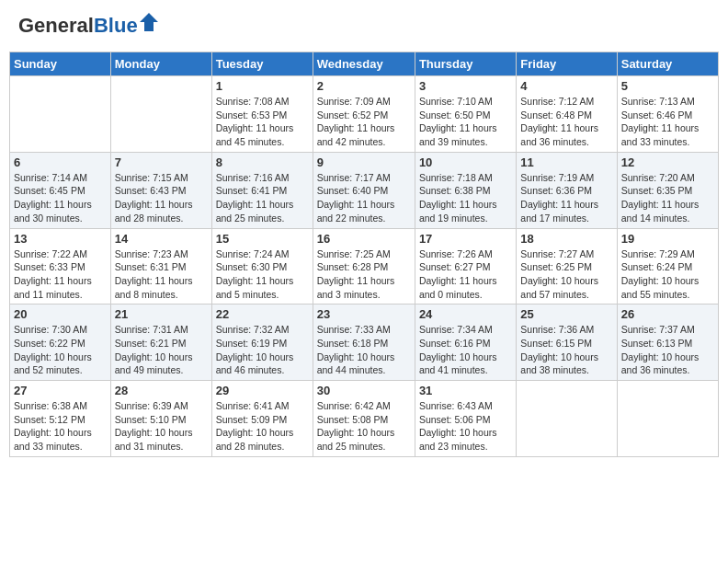  What do you see at coordinates (61, 342) in the screenshot?
I see `calendar-cell: 20Sunrise: 7:30 AM Sunset: 6:22 PM Dayli…` at bounding box center [61, 342].